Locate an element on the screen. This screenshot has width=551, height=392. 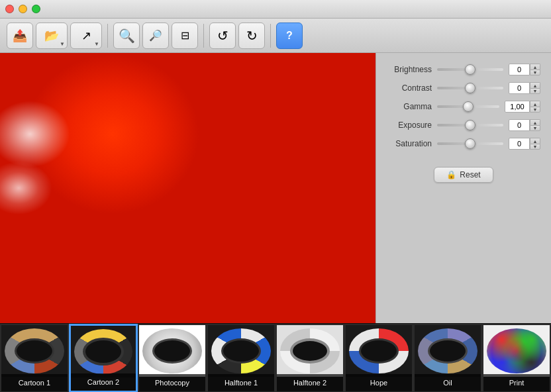
filter-print: Print is located at coordinates (517, 358).